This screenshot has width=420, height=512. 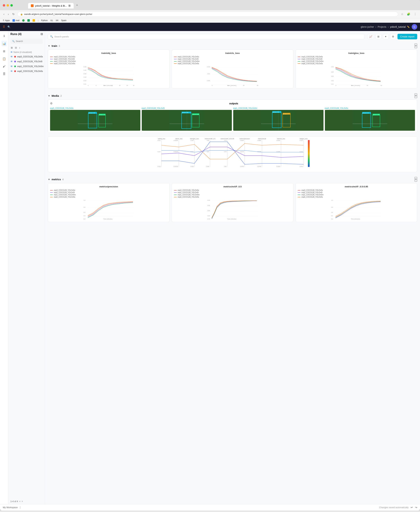 I want to click on info-icon-btn: ℹ, so click(x=4, y=36).